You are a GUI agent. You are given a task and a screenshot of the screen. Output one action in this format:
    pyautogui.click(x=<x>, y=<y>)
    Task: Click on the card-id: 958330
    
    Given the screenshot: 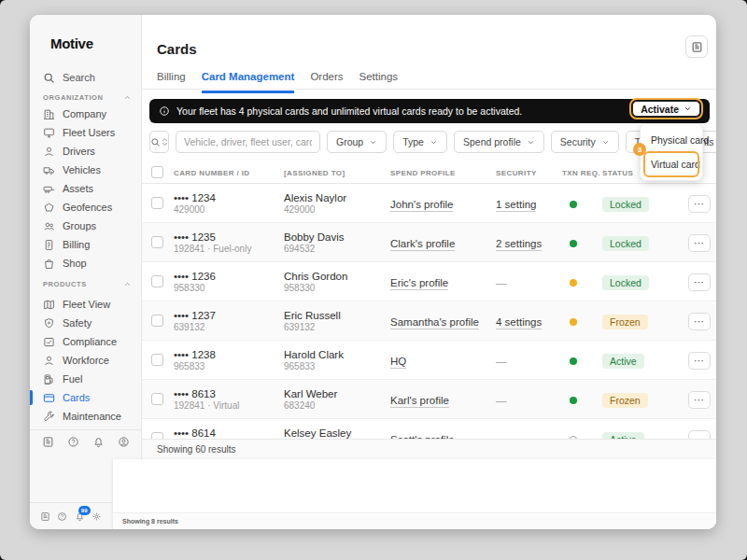 What is the action you would take?
    pyautogui.click(x=229, y=288)
    